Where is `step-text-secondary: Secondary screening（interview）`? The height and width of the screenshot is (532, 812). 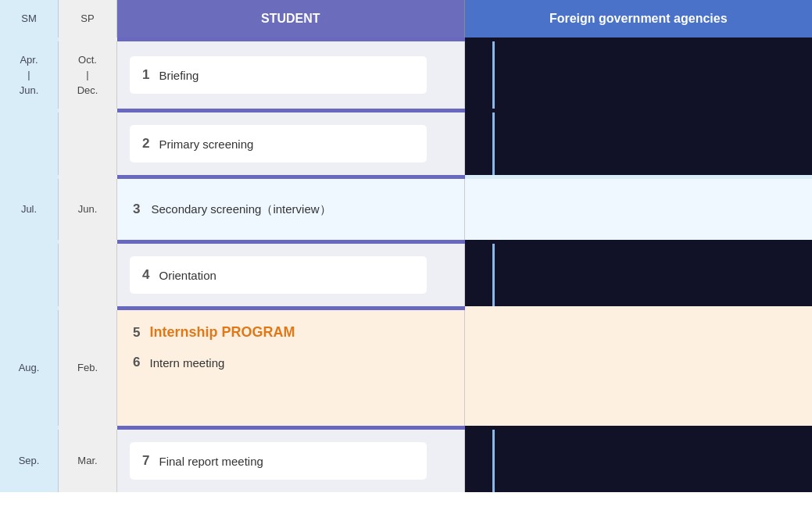 step-text-secondary: Secondary screening（interview） is located at coordinates (241, 209).